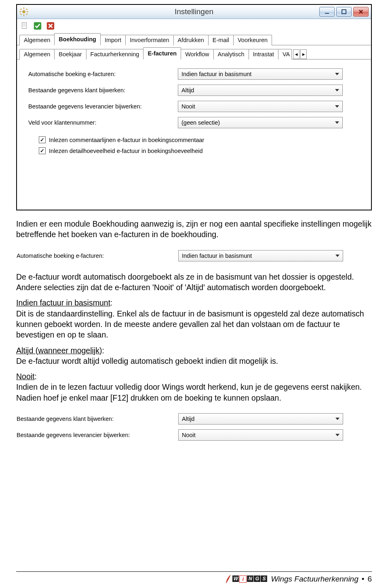 The image size is (388, 588). I want to click on label-klant-bijwerken: Bestaande gegevens klant bijwerken:, so click(103, 90).